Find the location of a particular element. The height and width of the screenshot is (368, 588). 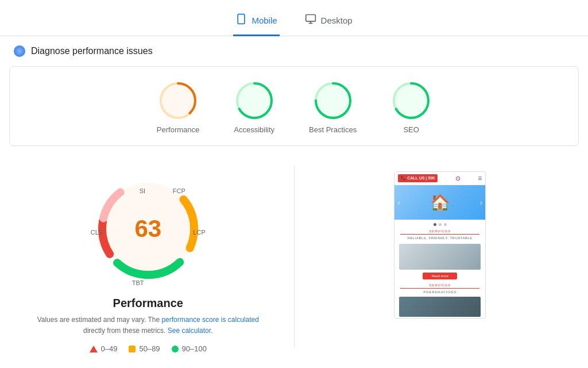

legend-icon-green is located at coordinates (175, 349).